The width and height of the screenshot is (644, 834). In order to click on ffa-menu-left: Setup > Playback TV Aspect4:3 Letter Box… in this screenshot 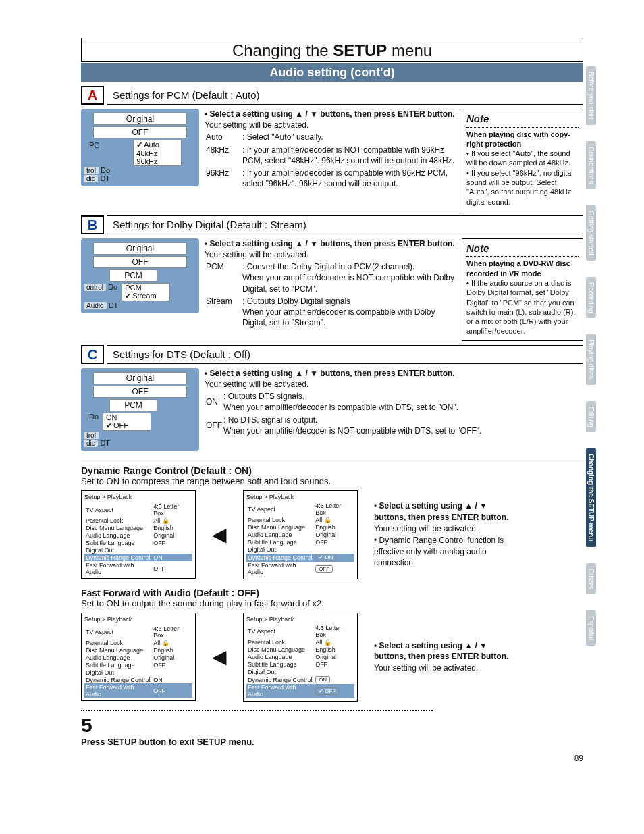, I will do `click(138, 656)`.